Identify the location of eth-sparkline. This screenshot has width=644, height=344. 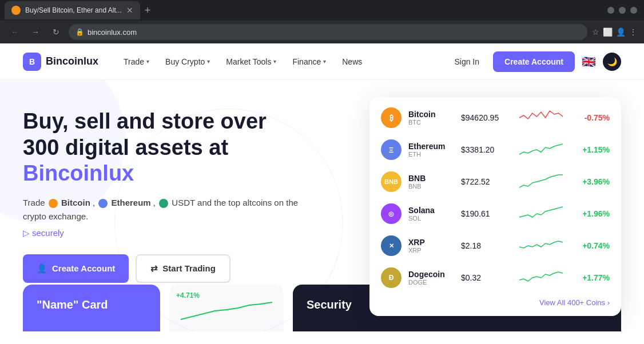
(541, 150).